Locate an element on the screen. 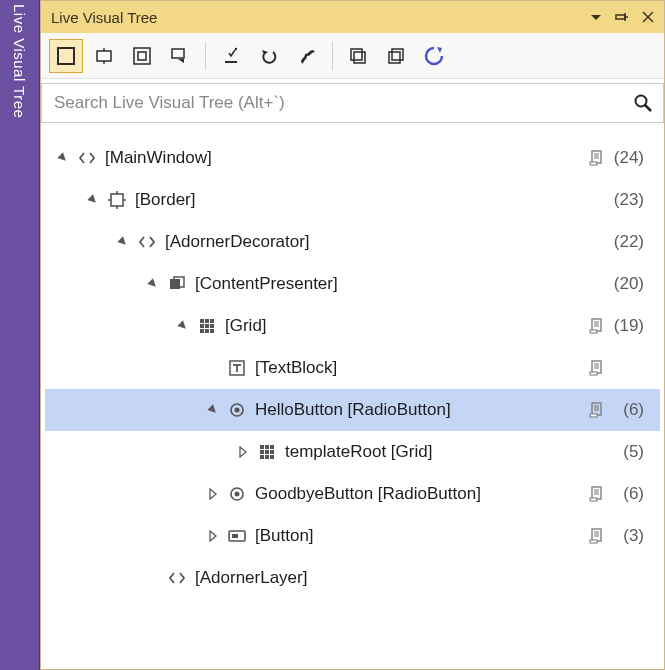  tree-row-label: templateRoot [Grid] is located at coordinates (446, 452).